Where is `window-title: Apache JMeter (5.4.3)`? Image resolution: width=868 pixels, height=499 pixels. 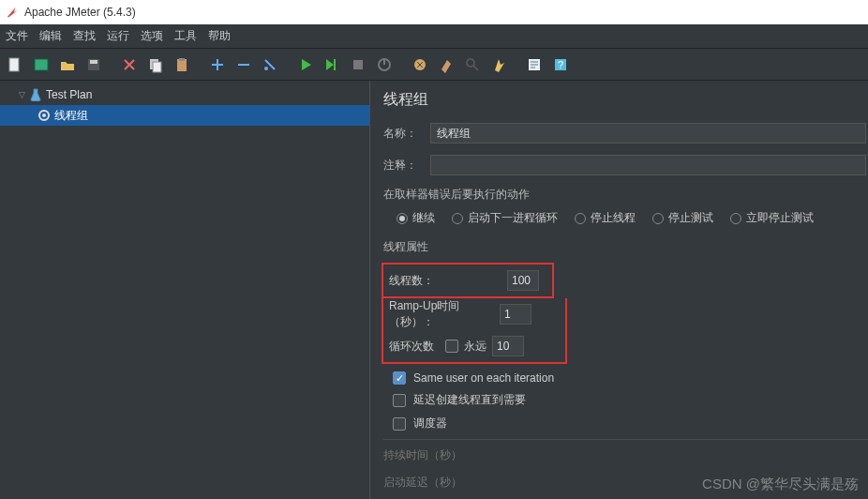 window-title: Apache JMeter (5.4.3) is located at coordinates (81, 12).